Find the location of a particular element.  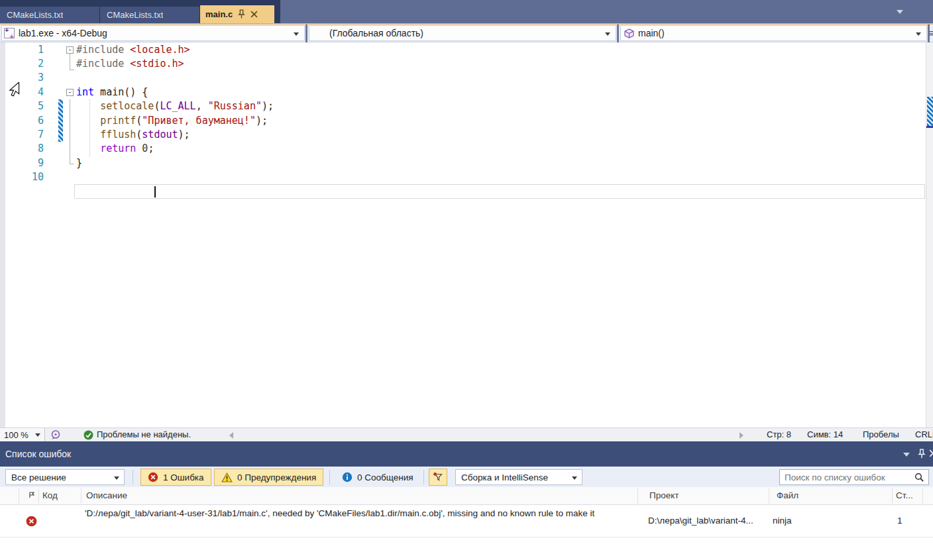

document-tabs: CMakeLists.txtCMakeLists.txtmain.c is located at coordinates (137, 12).